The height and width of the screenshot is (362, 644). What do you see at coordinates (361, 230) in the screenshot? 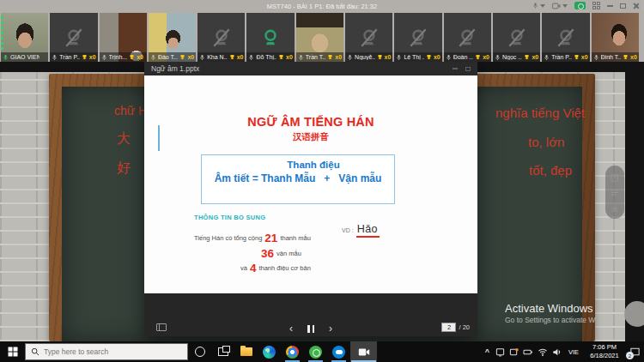
I see `example-block: VD : Hǎo` at bounding box center [361, 230].